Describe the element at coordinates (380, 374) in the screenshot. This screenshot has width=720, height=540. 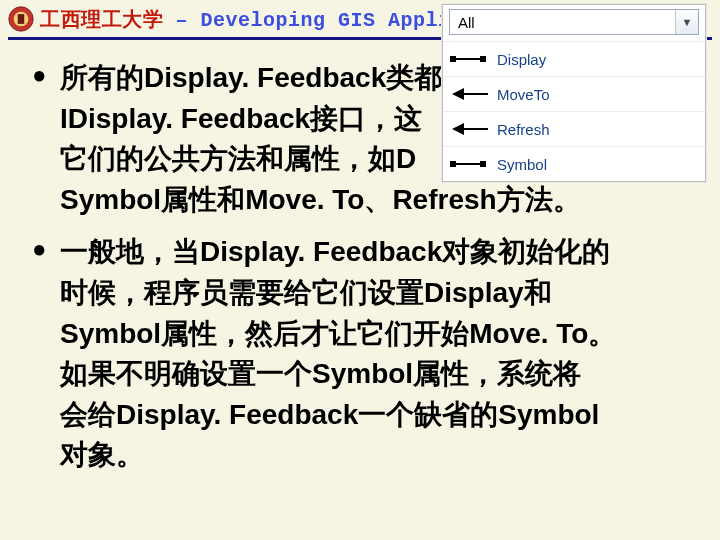
I see `body-text: 如果不明确设置一个Symbol属性，系统将` at that location.